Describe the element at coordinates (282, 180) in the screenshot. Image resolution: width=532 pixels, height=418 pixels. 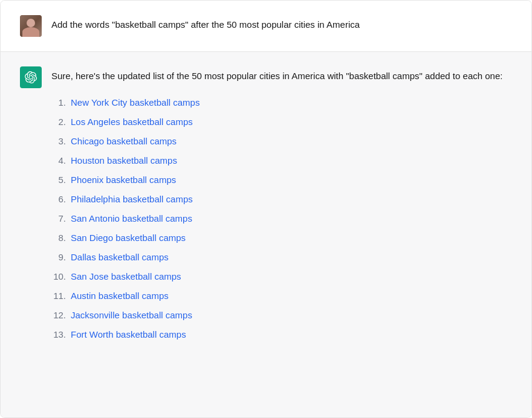
I see `list-item: 5. Phoenix basketball camps` at that location.